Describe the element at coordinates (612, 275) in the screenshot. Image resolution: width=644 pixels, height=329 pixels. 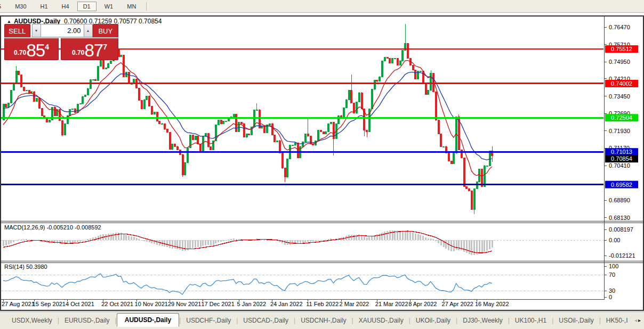
I see `svg-text: 70` at that location.